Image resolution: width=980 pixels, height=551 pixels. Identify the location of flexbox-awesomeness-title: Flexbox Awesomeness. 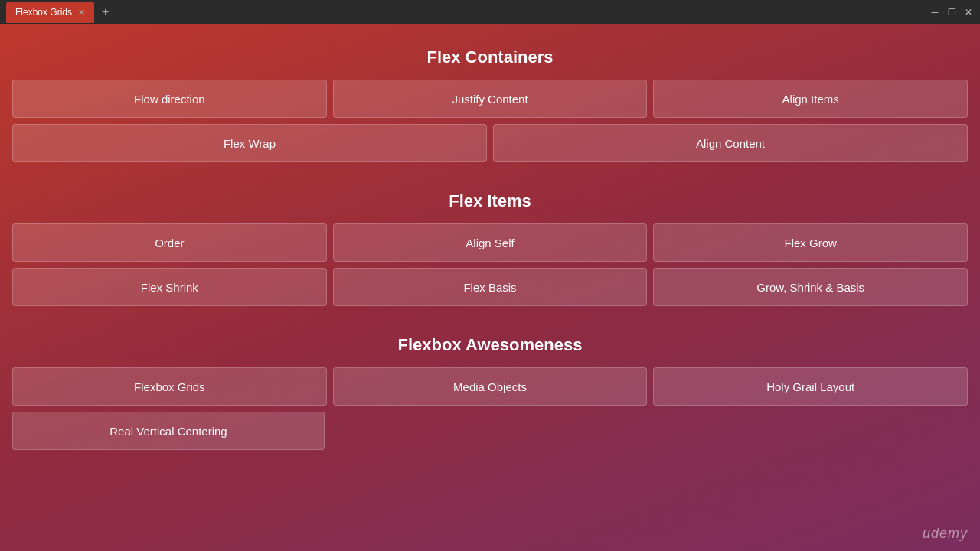
(490, 345).